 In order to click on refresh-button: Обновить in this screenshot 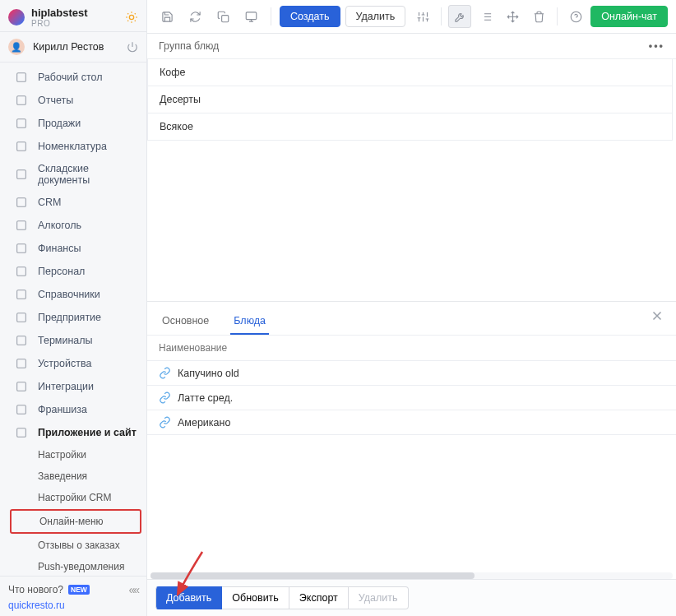, I will do `click(256, 598)`.